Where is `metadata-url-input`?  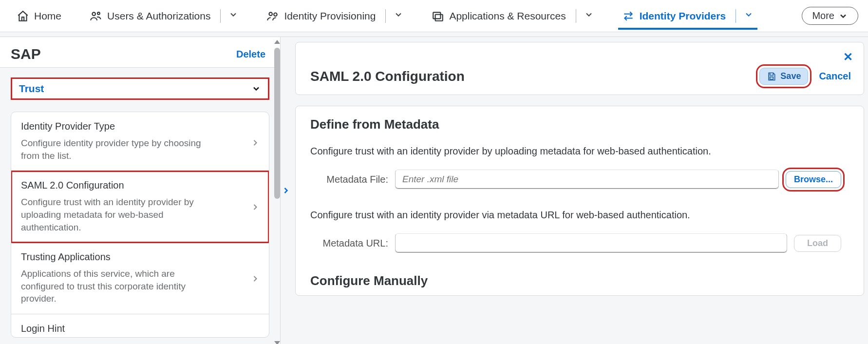 metadata-url-input is located at coordinates (591, 243).